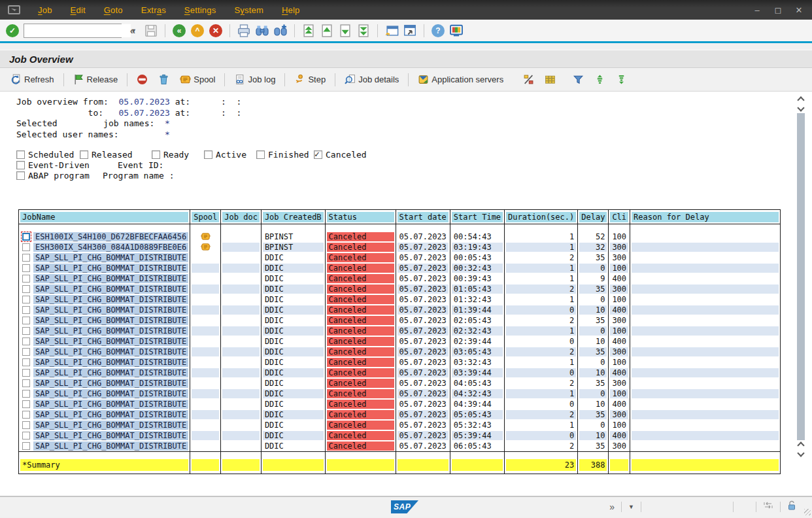 This screenshot has width=812, height=518. I want to click on abap-program-checkbox, so click(21, 175).